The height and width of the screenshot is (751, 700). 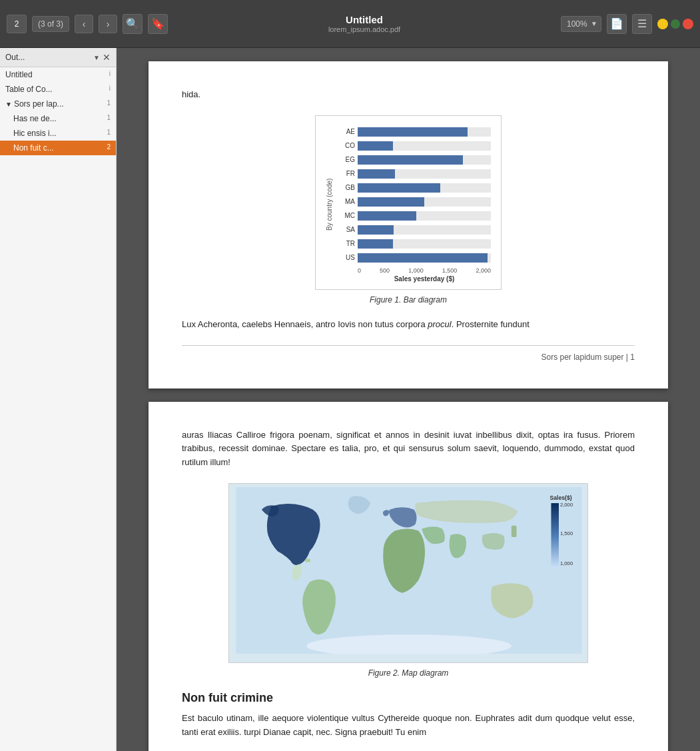 What do you see at coordinates (414, 188) in the screenshot?
I see `table-row: GB` at bounding box center [414, 188].